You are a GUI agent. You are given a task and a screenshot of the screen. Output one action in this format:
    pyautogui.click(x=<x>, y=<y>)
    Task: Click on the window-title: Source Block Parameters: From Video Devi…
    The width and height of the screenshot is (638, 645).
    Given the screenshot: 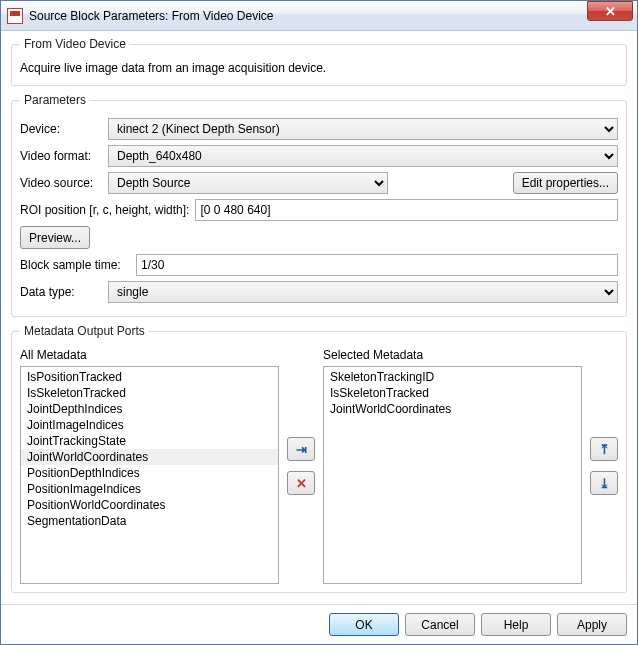 What is the action you would take?
    pyautogui.click(x=308, y=16)
    